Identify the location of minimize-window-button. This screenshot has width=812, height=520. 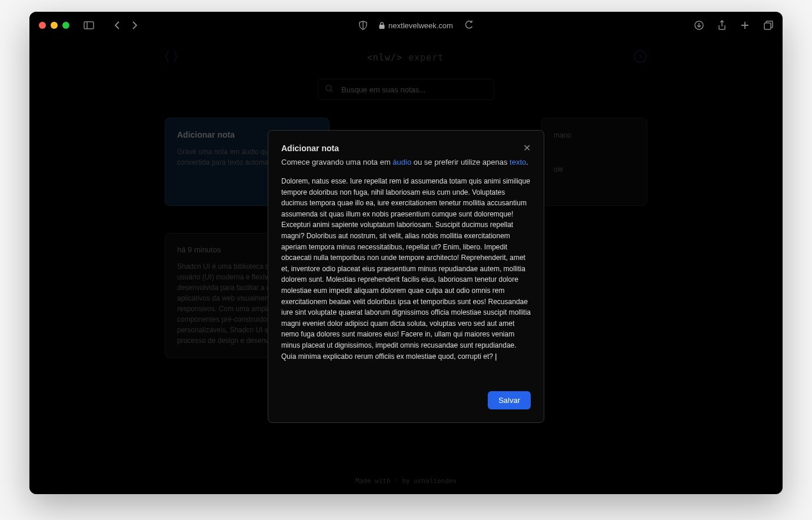
(54, 25).